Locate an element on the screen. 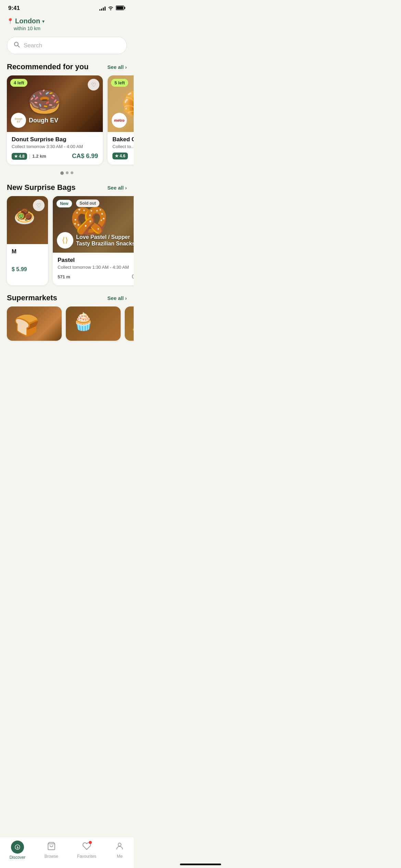 This screenshot has width=401, height=868. supermarkets-scroll: 🧁 🥖 🍞 is located at coordinates (67, 341).